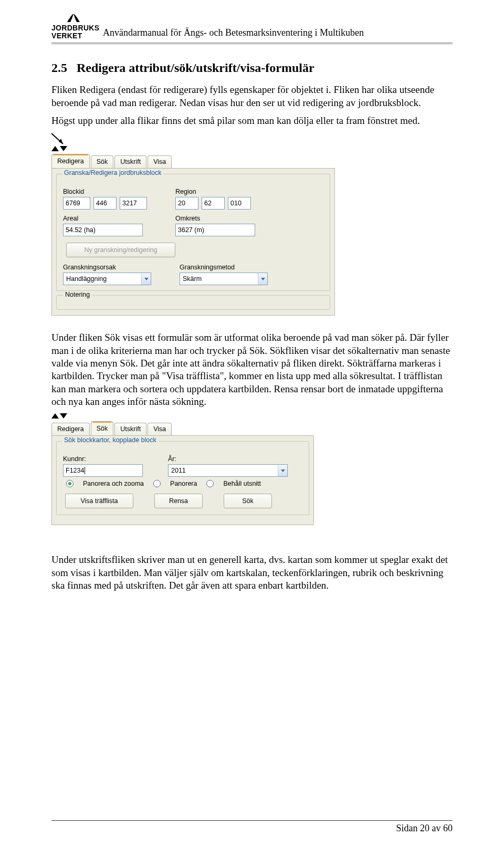 The width and height of the screenshot is (504, 857). I want to click on section-heading: 2.5Redigera attribut/sök/utskrift/visa-f…, so click(252, 68).